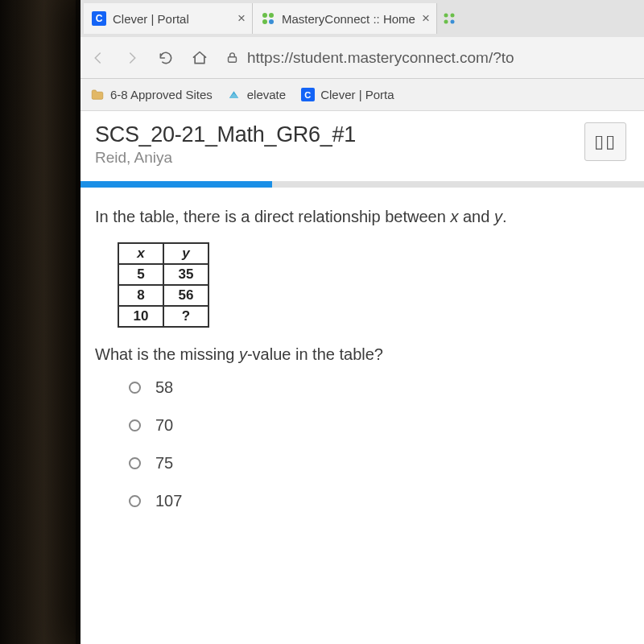 Image resolution: width=644 pixels, height=644 pixels. Describe the element at coordinates (186, 275) in the screenshot. I see `cell-y: 35` at that location.